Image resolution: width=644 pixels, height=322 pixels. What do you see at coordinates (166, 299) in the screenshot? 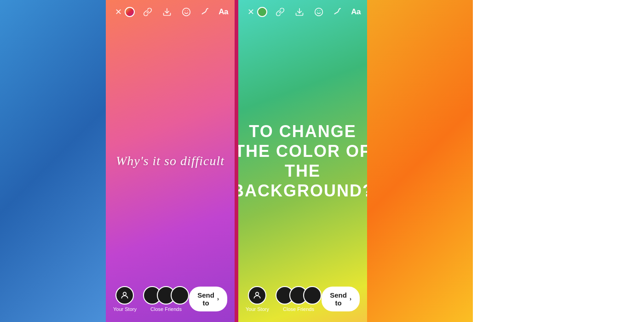
I see `close-friends-option-left: Close Friends` at bounding box center [166, 299].